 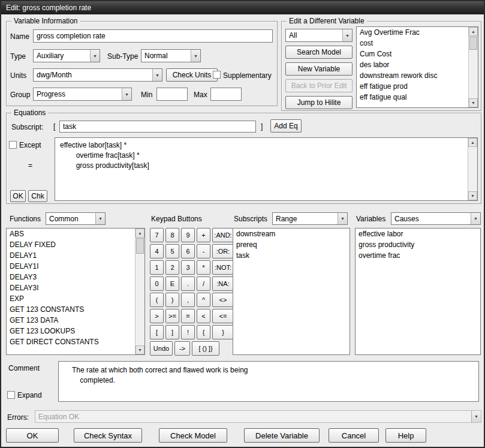 What do you see at coordinates (354, 435) in the screenshot?
I see `cancel-button: Cancel` at bounding box center [354, 435].